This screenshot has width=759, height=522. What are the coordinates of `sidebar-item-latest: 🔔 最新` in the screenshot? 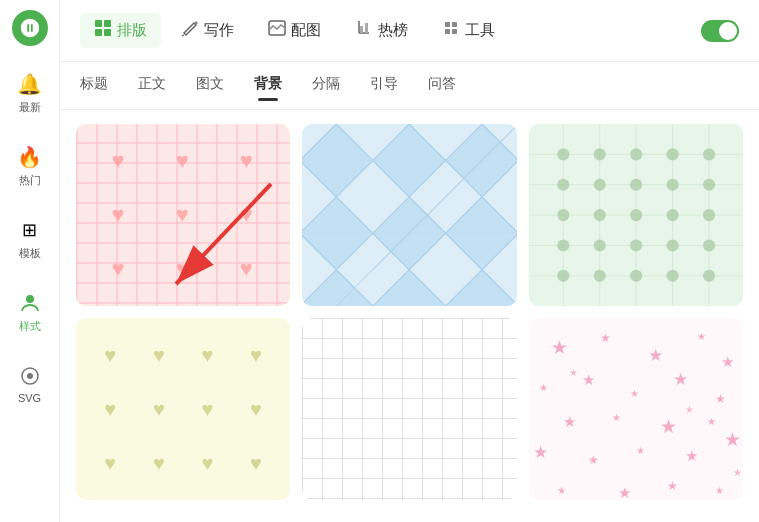 It's located at (30, 92).